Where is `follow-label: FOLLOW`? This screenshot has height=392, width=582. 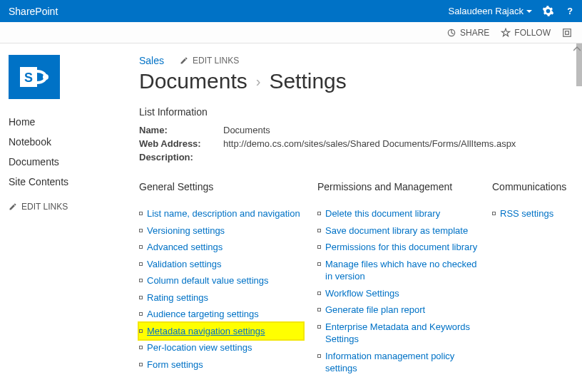 follow-label: FOLLOW is located at coordinates (532, 33).